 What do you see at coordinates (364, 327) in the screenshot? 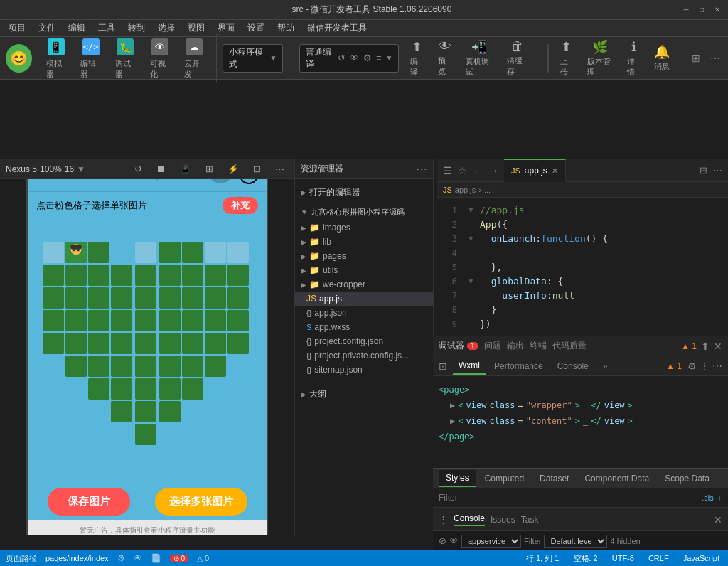
I see `tree-file-appwxss: S app.wxss` at bounding box center [364, 327].